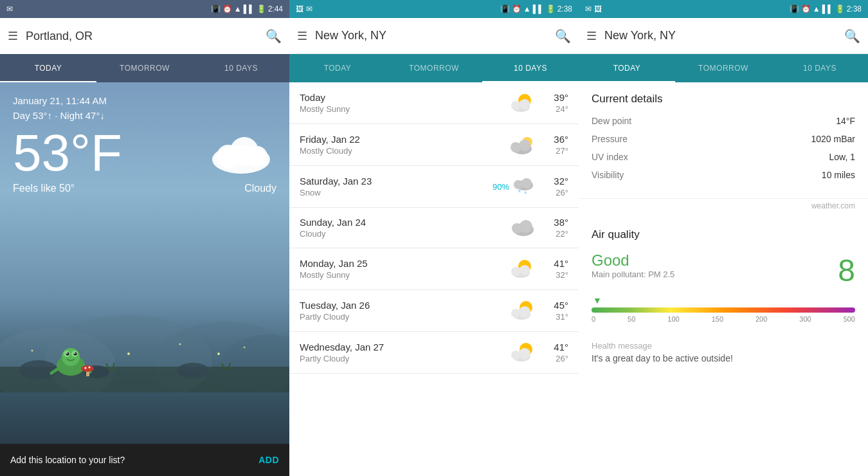  What do you see at coordinates (434, 103) in the screenshot?
I see `forecast-item-today: Today Mostly Sunny 39° 24°` at bounding box center [434, 103].